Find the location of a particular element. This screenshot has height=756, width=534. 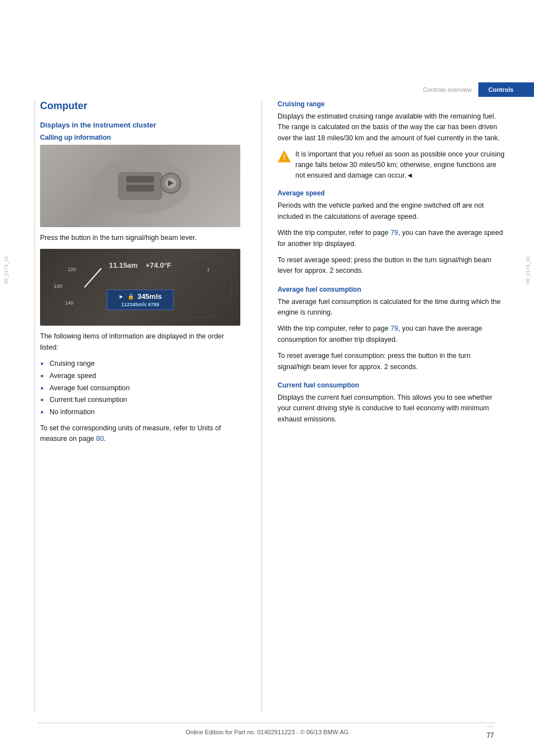

lever-svg is located at coordinates (140, 186).